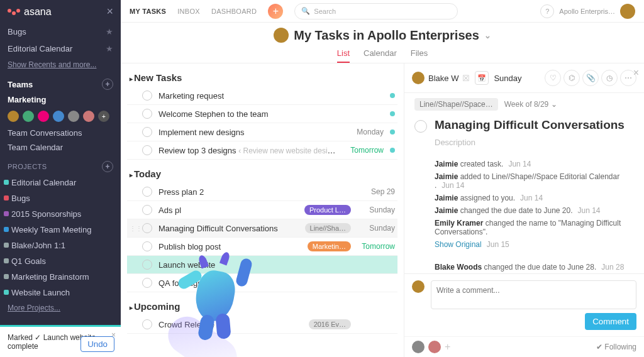 The width and height of the screenshot is (644, 357). Describe the element at coordinates (531, 104) in the screenshot. I see `week-tag: Week of 8/29 ⌄` at that location.